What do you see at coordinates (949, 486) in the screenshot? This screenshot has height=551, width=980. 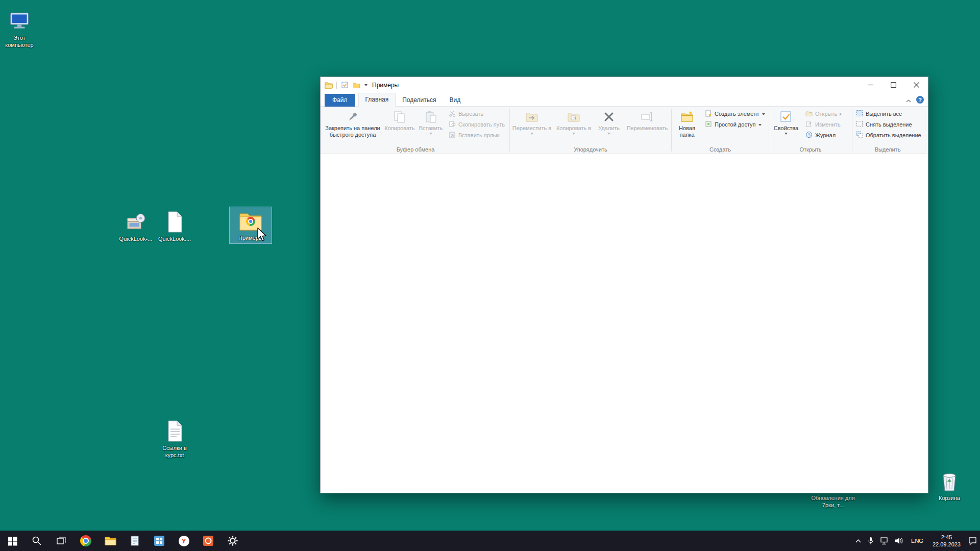 I see `desktop-icon-recycle-bin: Корзина` at bounding box center [949, 486].